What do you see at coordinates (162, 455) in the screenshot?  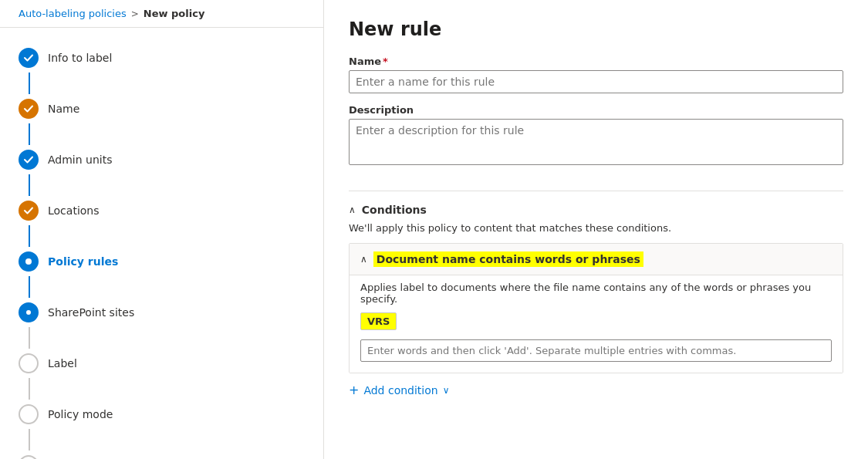 I see `step-finish: Finish` at bounding box center [162, 455].